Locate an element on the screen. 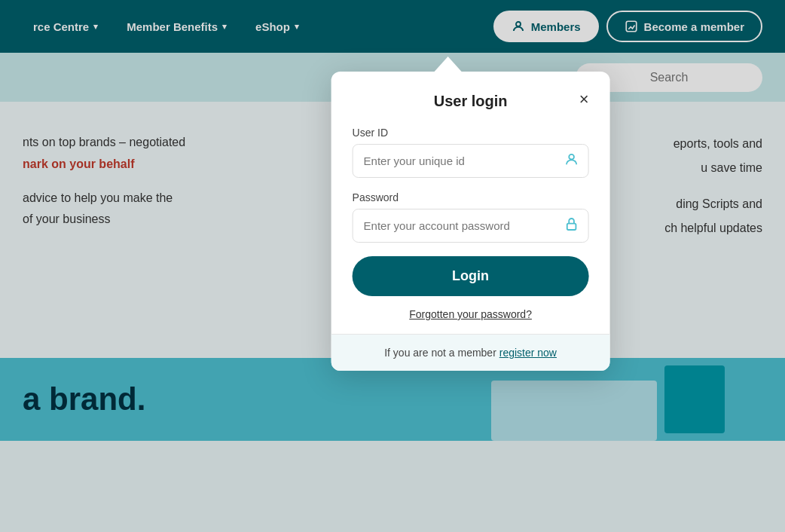 The height and width of the screenshot is (532, 785). modal-title: User login is located at coordinates (471, 101).